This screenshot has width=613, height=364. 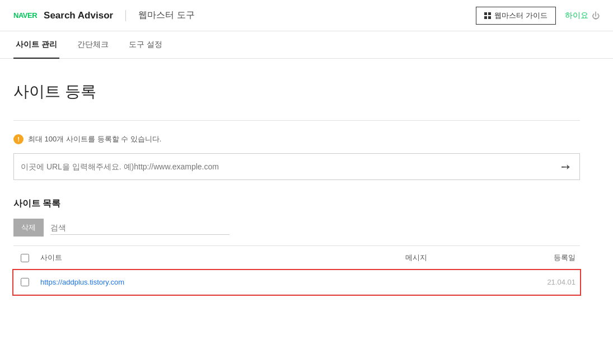 I want to click on app-title: Search Advisor, so click(x=78, y=16).